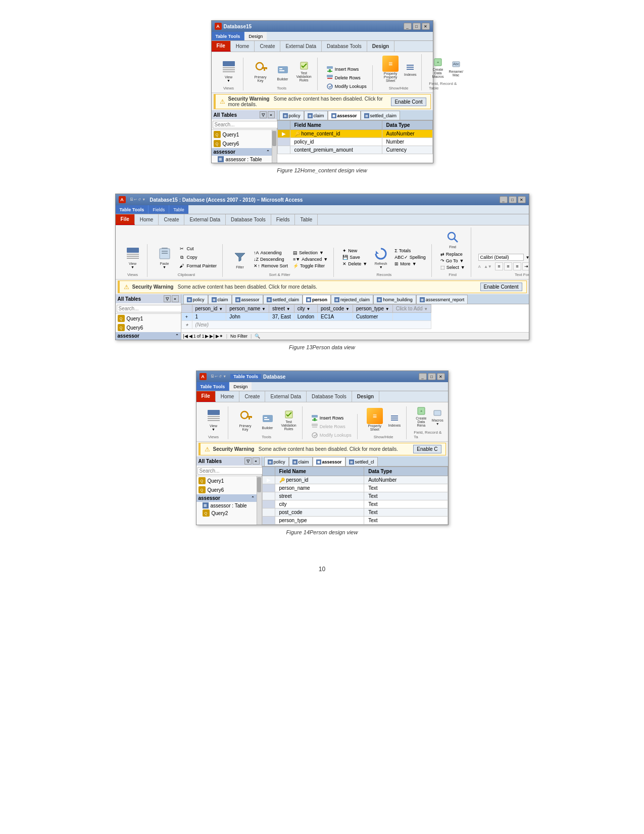  What do you see at coordinates (417, 26) in the screenshot?
I see `maximize-btn-1: □` at bounding box center [417, 26].